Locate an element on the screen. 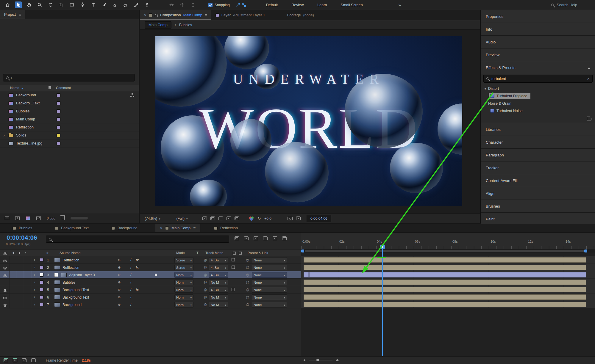 The image size is (595, 364). eraser-tool-icon is located at coordinates (126, 5).